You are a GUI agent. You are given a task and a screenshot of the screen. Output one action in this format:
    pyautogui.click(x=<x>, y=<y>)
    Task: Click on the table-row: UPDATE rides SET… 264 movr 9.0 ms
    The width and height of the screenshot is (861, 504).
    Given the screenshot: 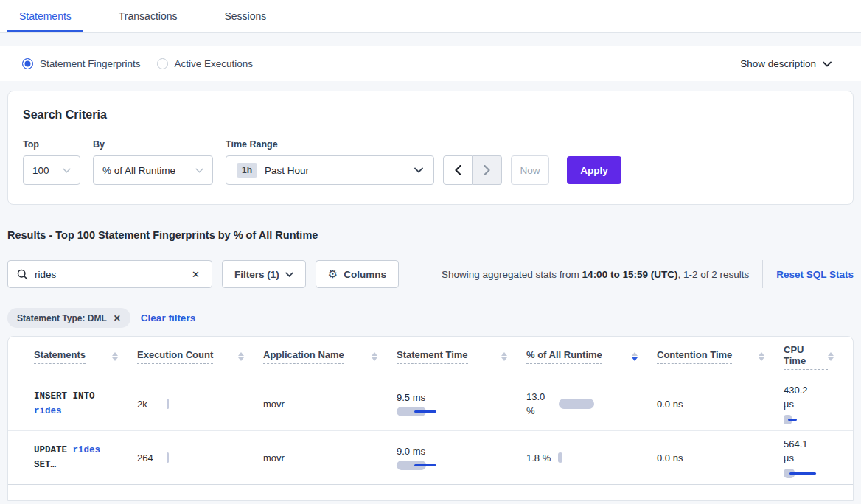 What is the action you would take?
    pyautogui.click(x=430, y=458)
    